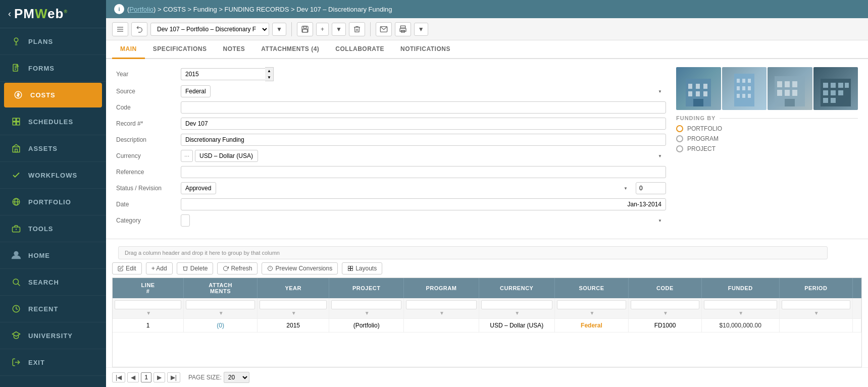 Image resolution: width=868 pixels, height=387 pixels. I want to click on year-field-wrapper: ▲ ▼, so click(221, 74).